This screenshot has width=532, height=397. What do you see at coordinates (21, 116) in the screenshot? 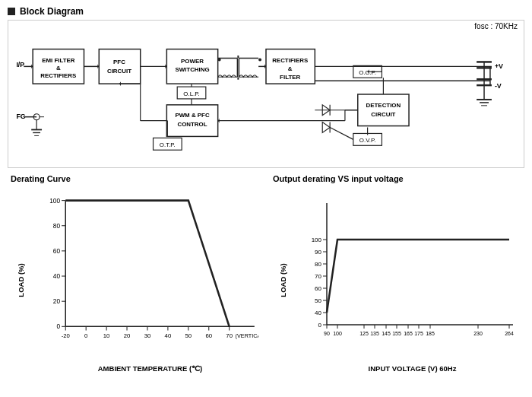
I see `svg-text: FG` at bounding box center [21, 116].